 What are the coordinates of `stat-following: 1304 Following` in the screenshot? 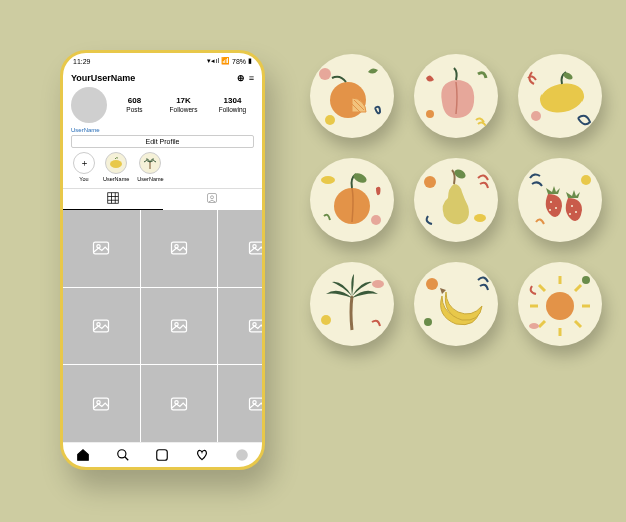 It's located at (232, 105).